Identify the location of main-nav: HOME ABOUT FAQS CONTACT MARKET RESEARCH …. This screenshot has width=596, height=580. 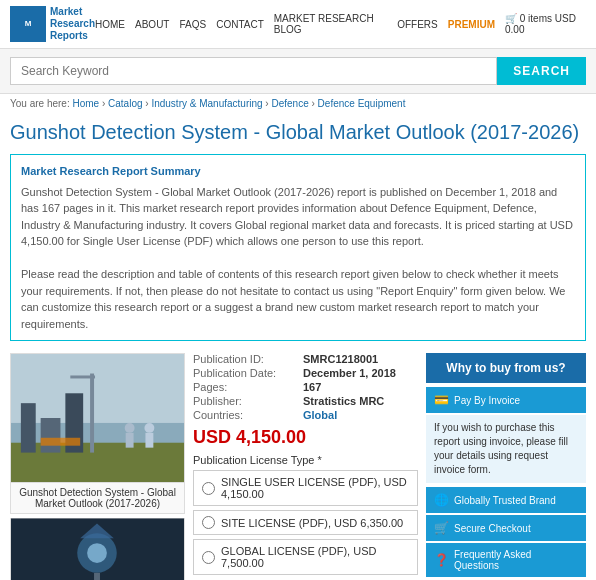
(340, 24).